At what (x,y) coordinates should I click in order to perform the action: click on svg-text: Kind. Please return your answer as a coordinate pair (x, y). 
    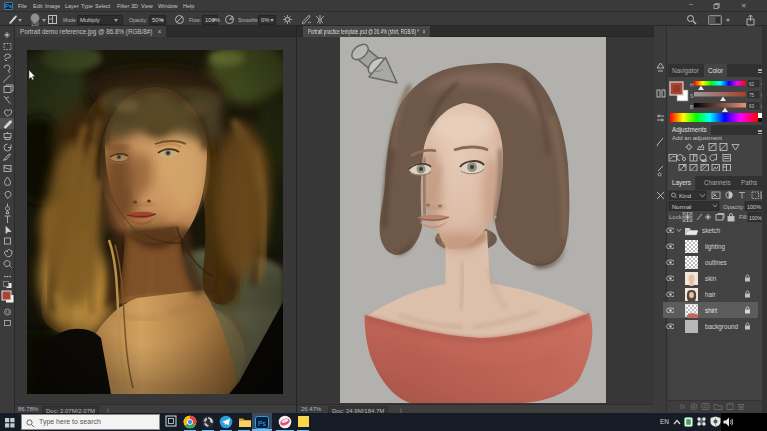
    Looking at the image, I should click on (685, 196).